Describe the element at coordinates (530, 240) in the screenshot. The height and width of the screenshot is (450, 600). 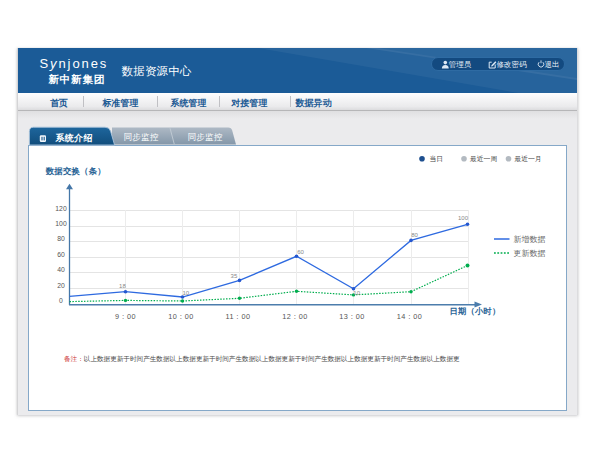
I see `svg-text: 新增数据` at that location.